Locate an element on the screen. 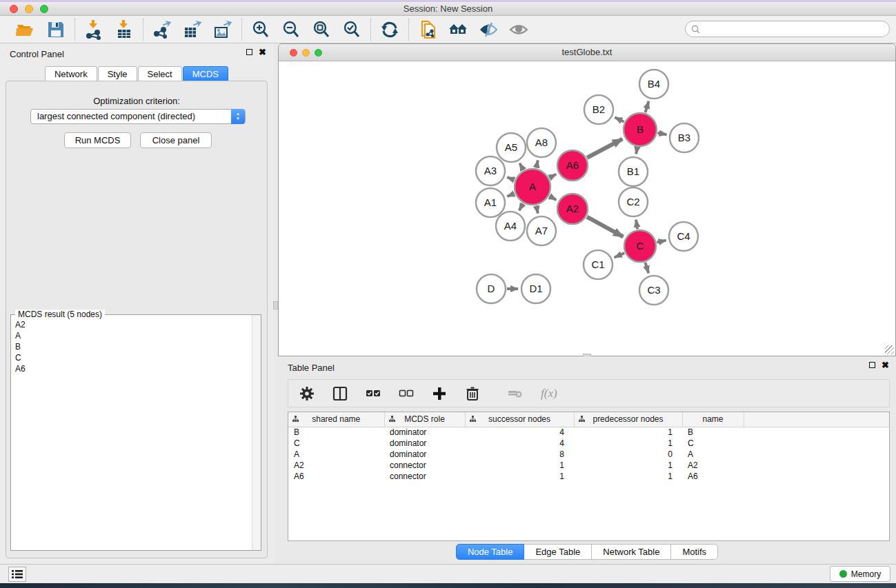 Image resolution: width=896 pixels, height=588 pixels. save-session-icon is located at coordinates (56, 30).